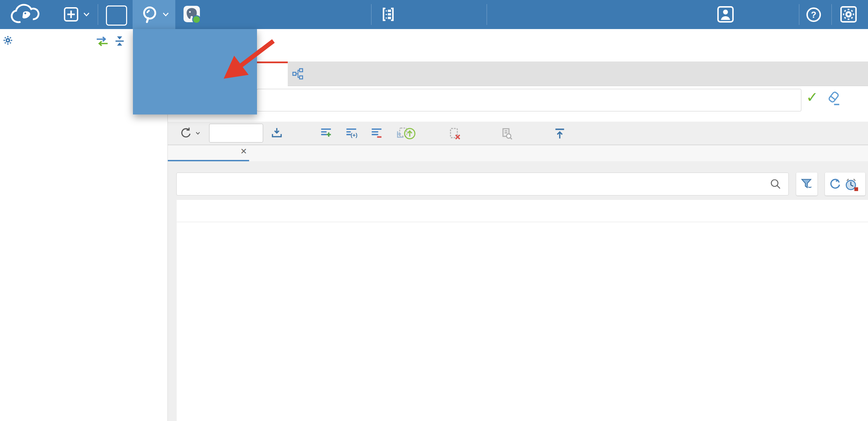 The height and width of the screenshot is (421, 868). I want to click on help-icon: ?, so click(814, 15).